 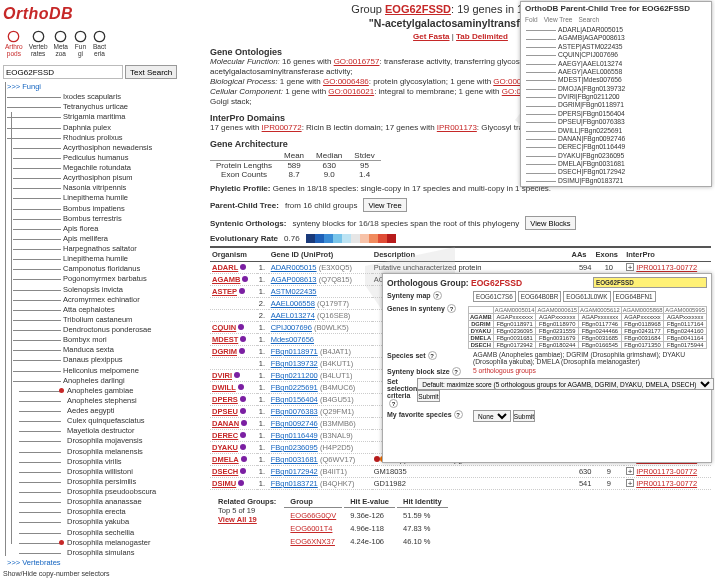 I want to click on pc-leaf: DSIMU|FBgn0183721, so click(x=616, y=181).